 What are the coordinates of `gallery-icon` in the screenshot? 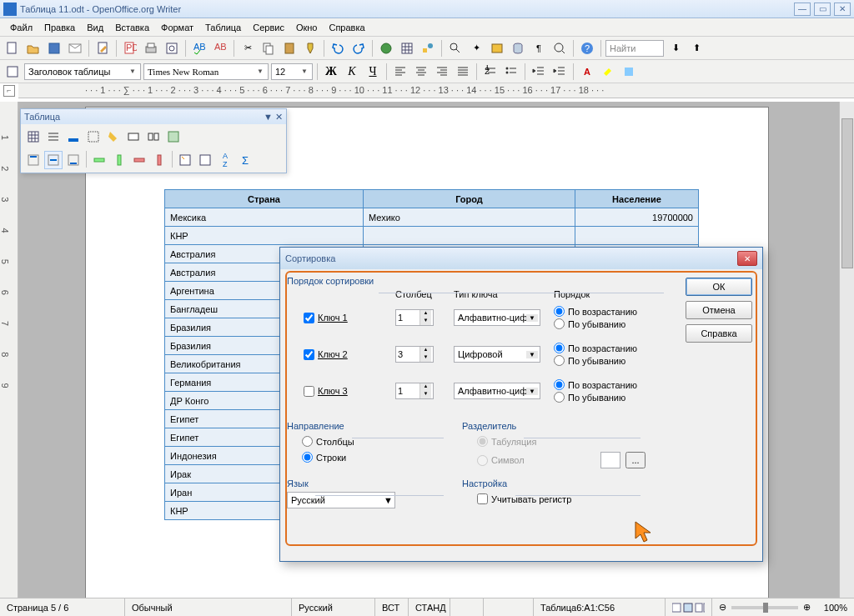 It's located at (497, 48).